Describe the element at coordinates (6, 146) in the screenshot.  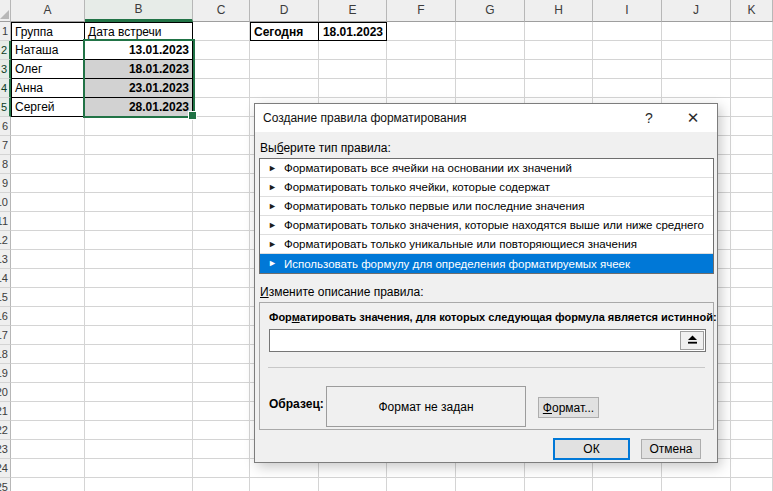
I see `row-header-7: 7` at that location.